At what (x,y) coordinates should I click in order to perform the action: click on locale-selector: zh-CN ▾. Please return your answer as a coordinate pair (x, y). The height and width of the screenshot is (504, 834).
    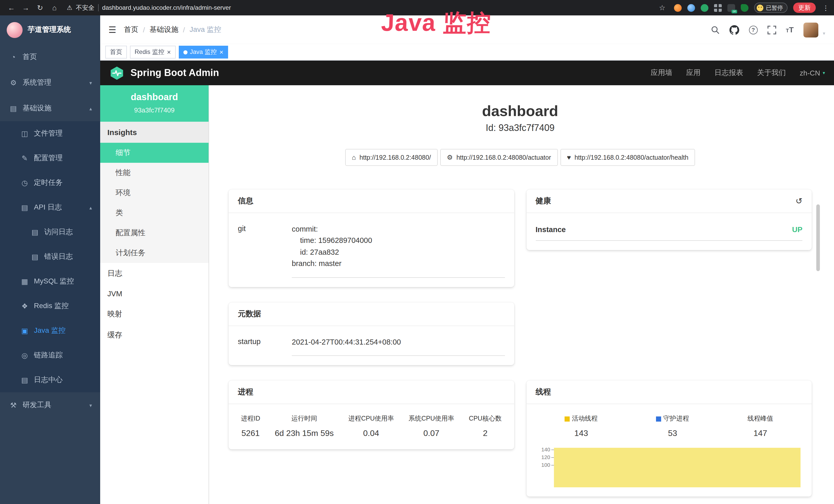
    Looking at the image, I should click on (812, 73).